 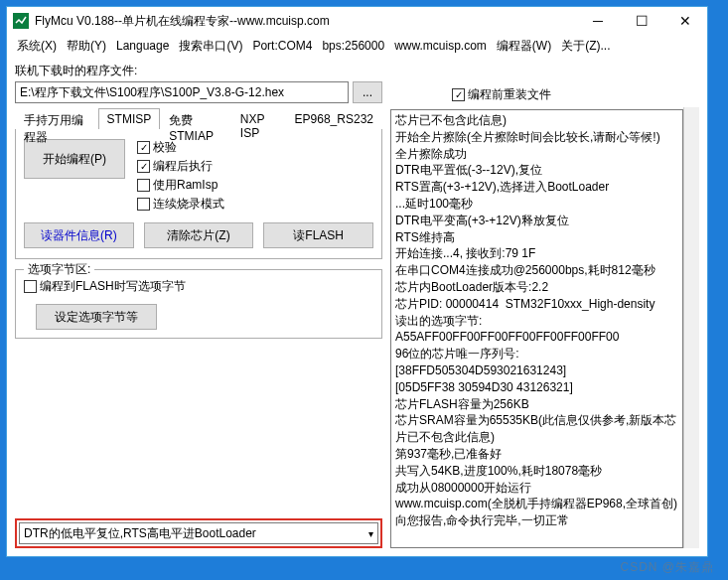 I want to click on menu-bps: bps:256000, so click(x=354, y=46).